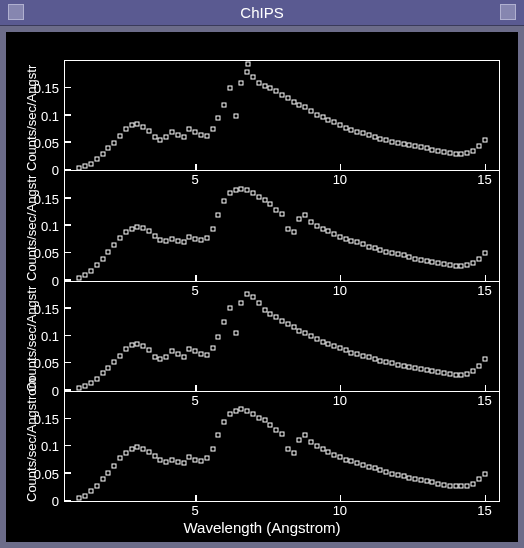 This screenshot has width=524, height=548. Describe the element at coordinates (262, 13) in the screenshot. I see `window-titlebar: ChIPS` at that location.